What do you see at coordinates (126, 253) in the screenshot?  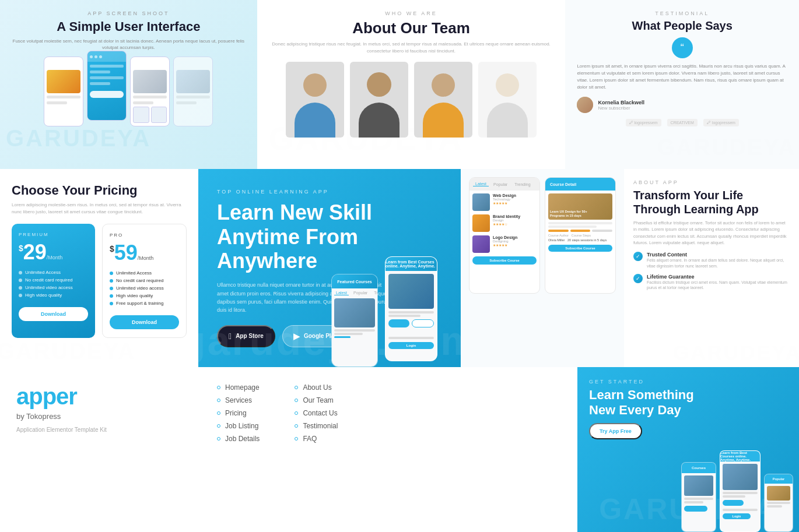 I see `pro-price: 59` at bounding box center [126, 253].